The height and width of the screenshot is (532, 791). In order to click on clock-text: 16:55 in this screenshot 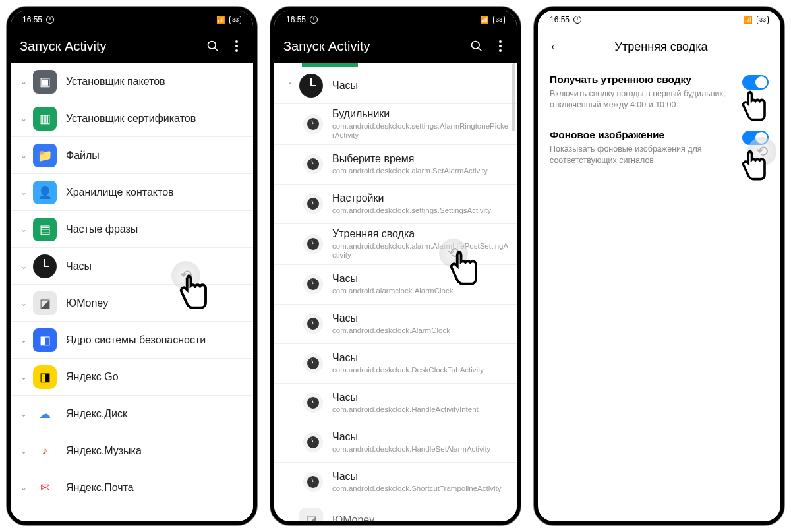, I will do `click(296, 20)`.